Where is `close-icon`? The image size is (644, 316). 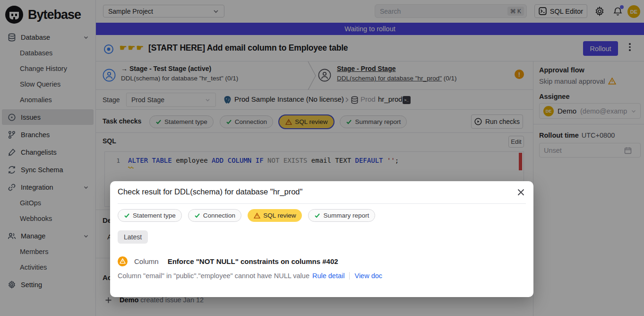 close-icon is located at coordinates (521, 192).